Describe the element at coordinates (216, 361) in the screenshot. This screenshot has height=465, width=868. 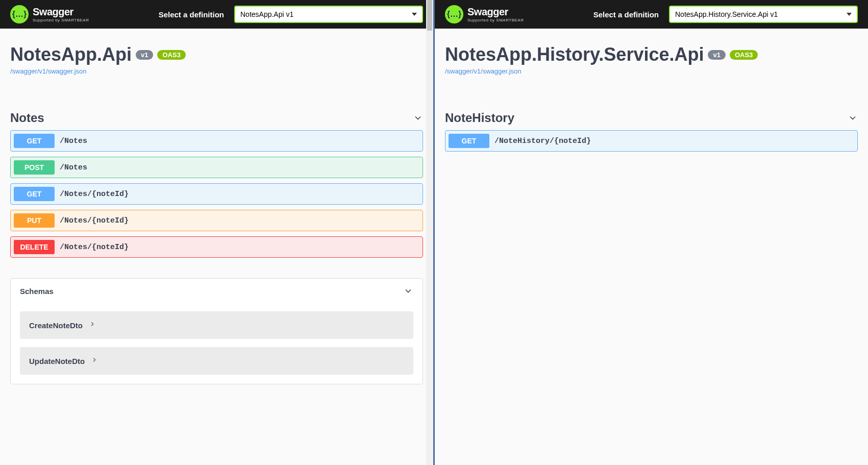
I see `schema-item-updatenotedto: UpdateNoteDto` at that location.